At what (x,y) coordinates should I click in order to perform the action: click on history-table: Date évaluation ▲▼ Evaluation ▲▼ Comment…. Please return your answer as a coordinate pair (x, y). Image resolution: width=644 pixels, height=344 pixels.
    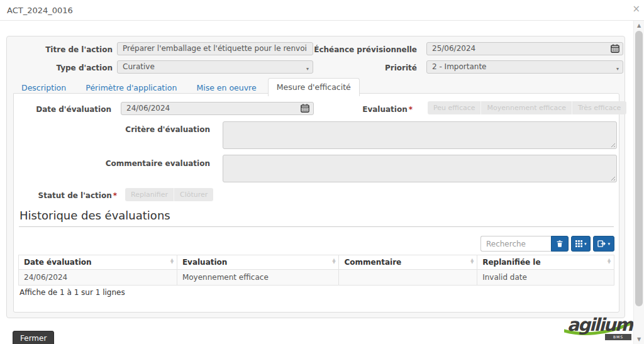
    Looking at the image, I should click on (316, 270).